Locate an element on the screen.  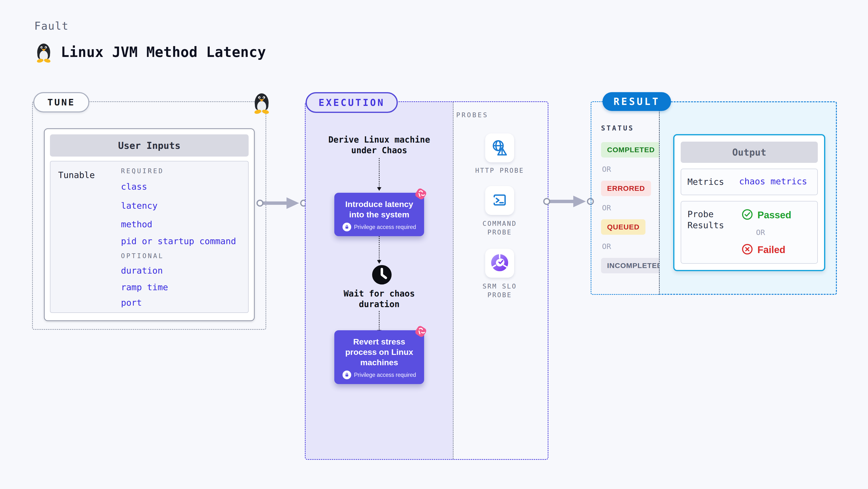
x-circle-icon is located at coordinates (747, 250).